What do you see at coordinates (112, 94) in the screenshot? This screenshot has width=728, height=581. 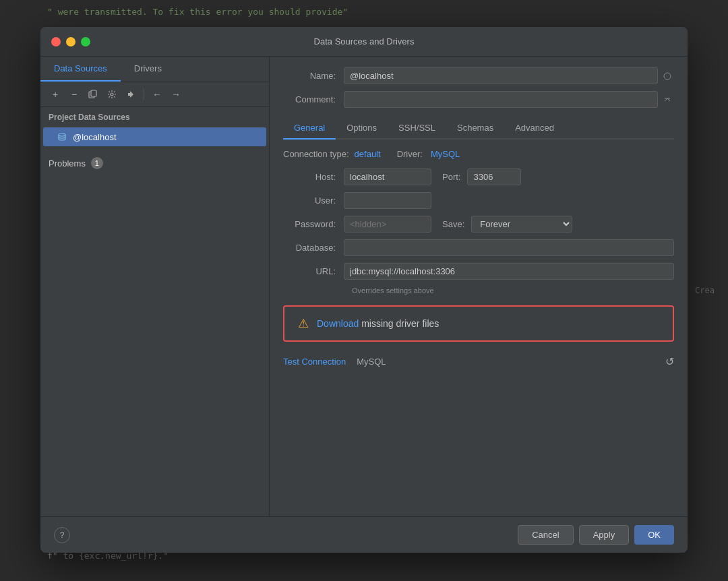 I see `settings-button` at bounding box center [112, 94].